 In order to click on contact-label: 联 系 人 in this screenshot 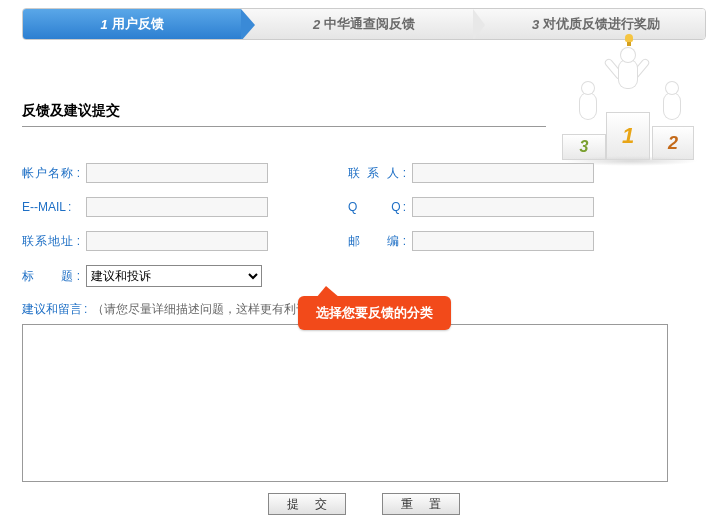, I will do `click(380, 174)`.